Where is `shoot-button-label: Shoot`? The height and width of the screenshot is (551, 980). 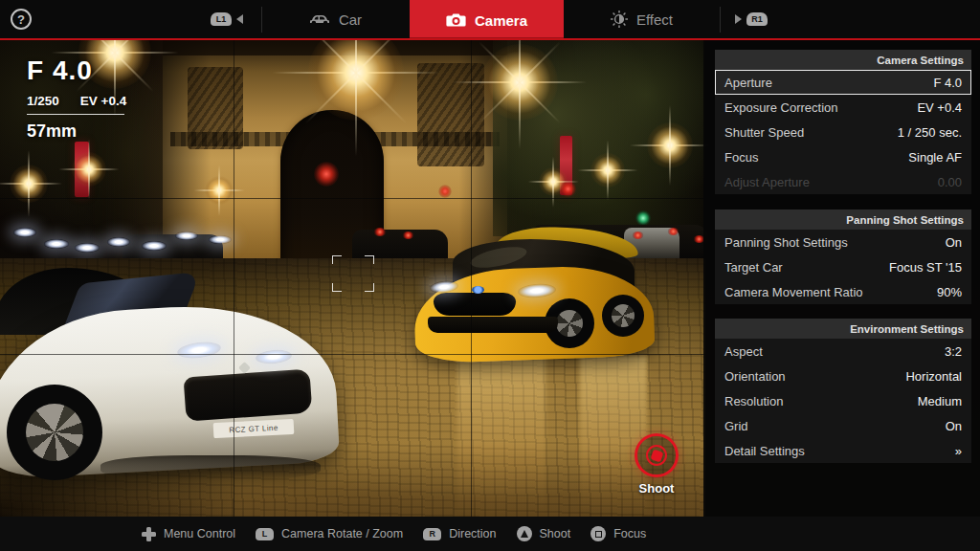
shoot-button-label: Shoot is located at coordinates (657, 488).